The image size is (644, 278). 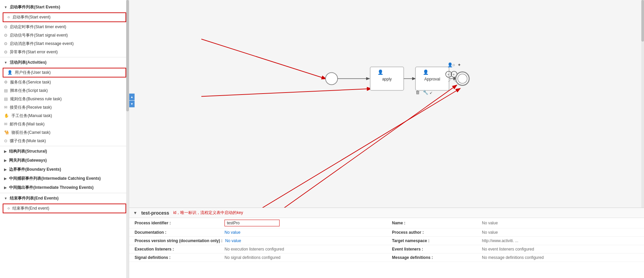 I want to click on prop-value-namespace: http://www.activiti. ..., so click(x=500, y=241).